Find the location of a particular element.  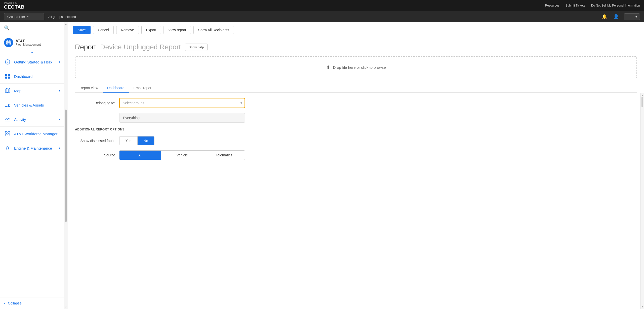

show-help-button: Show help is located at coordinates (196, 47).